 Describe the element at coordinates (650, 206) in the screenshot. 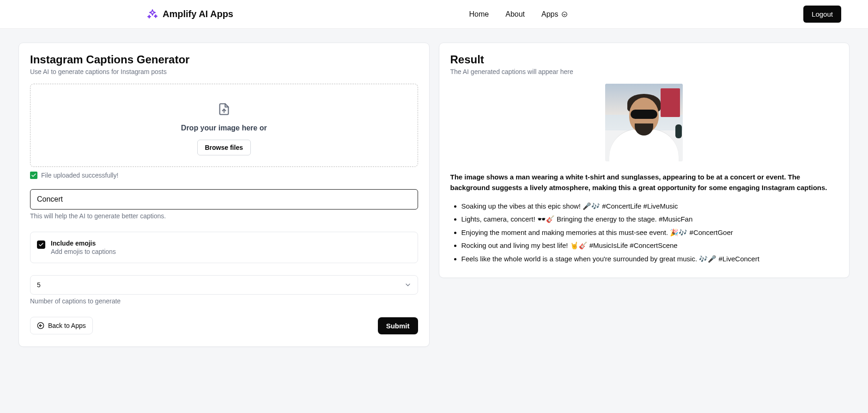

I see `caption-item: Soaking up the vibes at this epic show! …` at that location.